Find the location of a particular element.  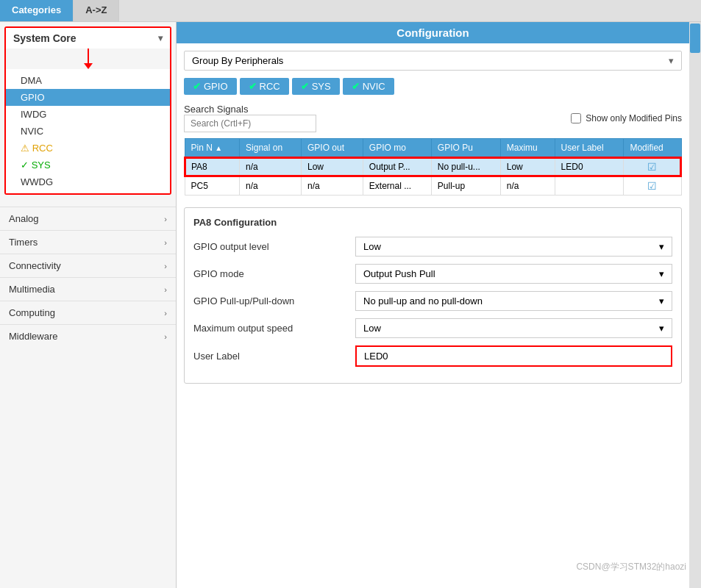

col-gpio-out: GPIO out is located at coordinates (332, 148).